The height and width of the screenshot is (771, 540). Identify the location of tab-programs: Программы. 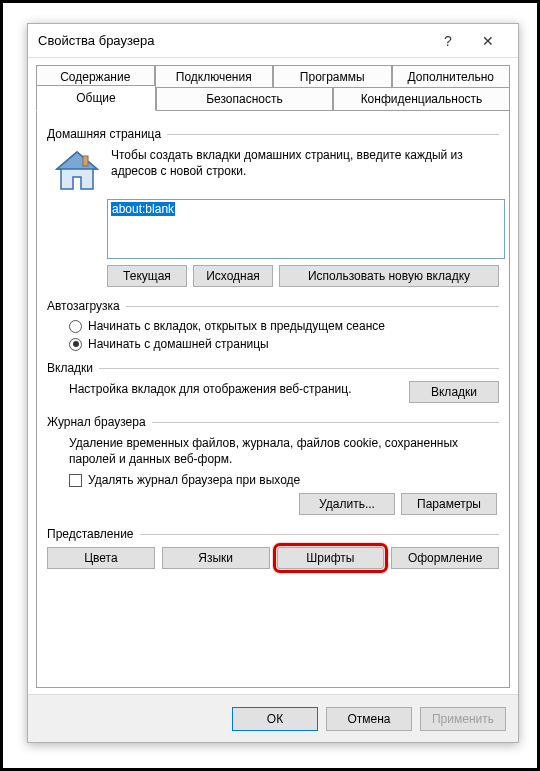
(332, 76).